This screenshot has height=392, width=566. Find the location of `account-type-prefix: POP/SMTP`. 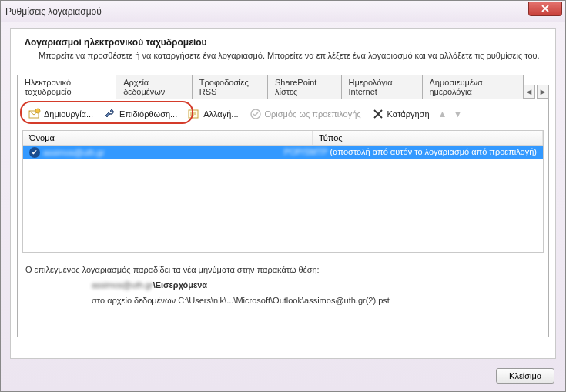

account-type-prefix: POP/SMTP is located at coordinates (307, 152).